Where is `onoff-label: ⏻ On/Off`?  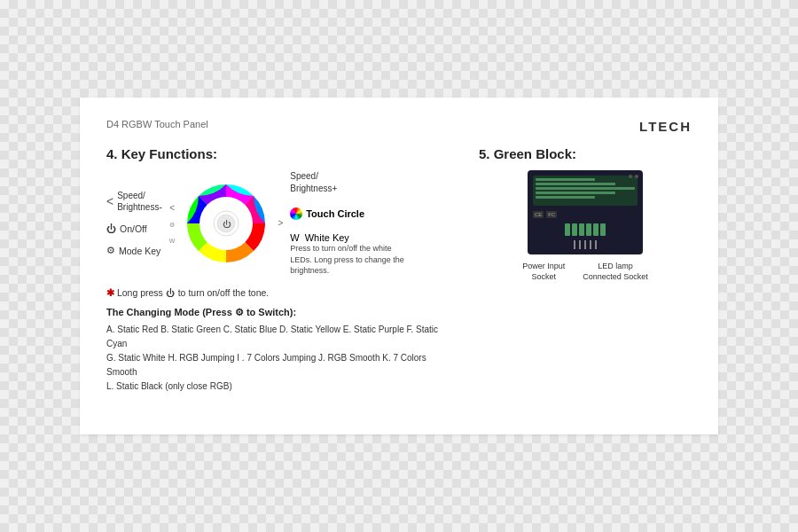 onoff-label: ⏻ On/Off is located at coordinates (135, 229).